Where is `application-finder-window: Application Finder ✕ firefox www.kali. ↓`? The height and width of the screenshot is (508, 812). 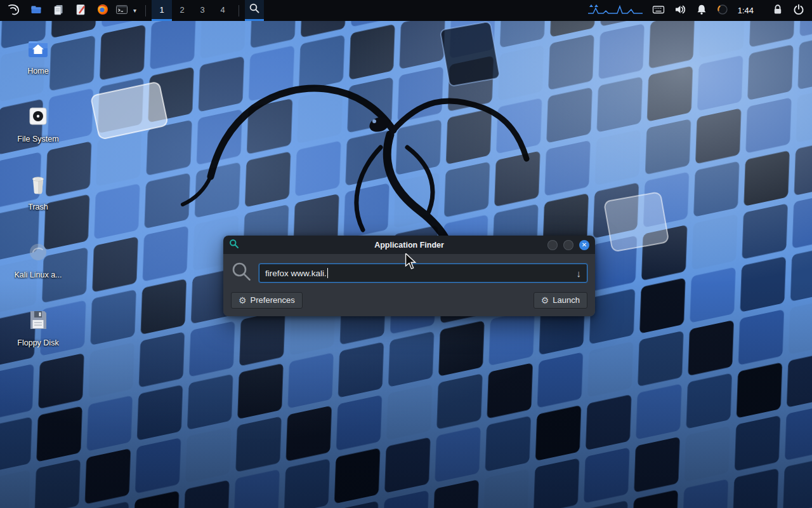 application-finder-window: Application Finder ✕ firefox www.kali. ↓ is located at coordinates (409, 276).